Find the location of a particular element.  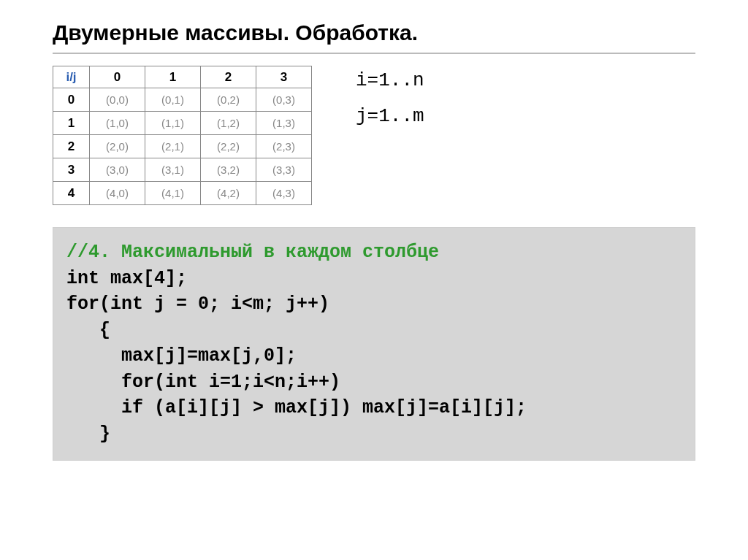

table-cell: (1,0) is located at coordinates (118, 123).